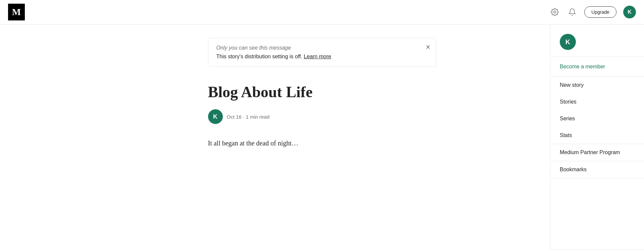 This screenshot has height=250, width=644. Describe the element at coordinates (597, 111) in the screenshot. I see `dropdown-section-stories: New story Stories Series Stats` at that location.